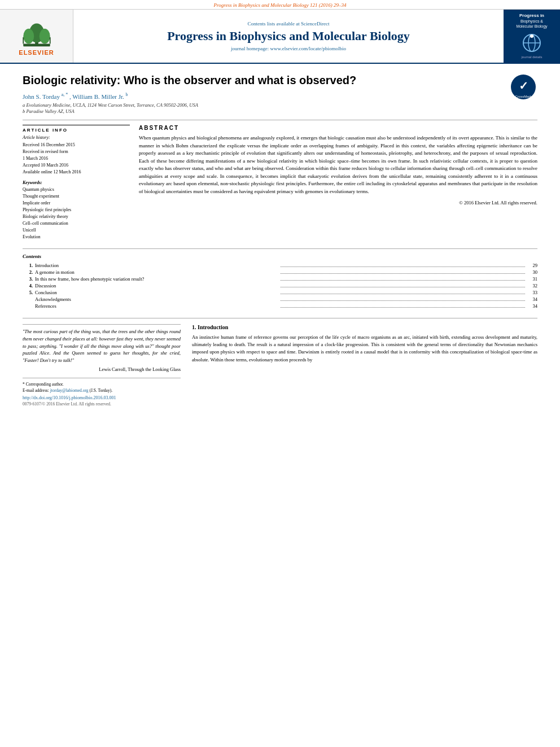 This screenshot has height=747, width=560. What do you see at coordinates (100, 391) in the screenshot?
I see `email-suffix: (J.S. Torday).` at bounding box center [100, 391].